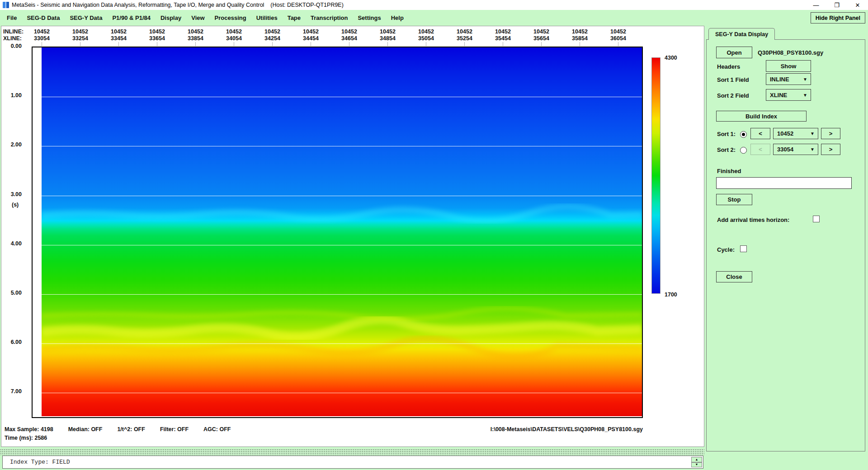  What do you see at coordinates (858, 5) in the screenshot?
I see `close-icon: ✕` at bounding box center [858, 5].